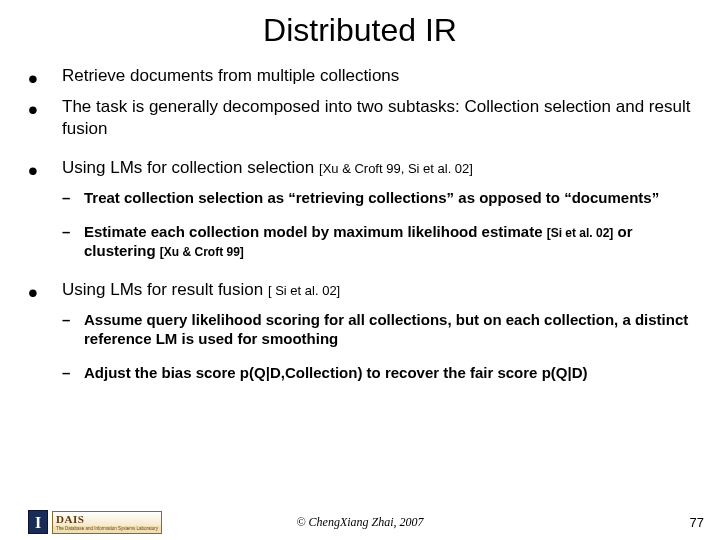  Describe the element at coordinates (377, 224) in the screenshot. I see `sub-list: Treat collection selection as “retrievin…` at that location.